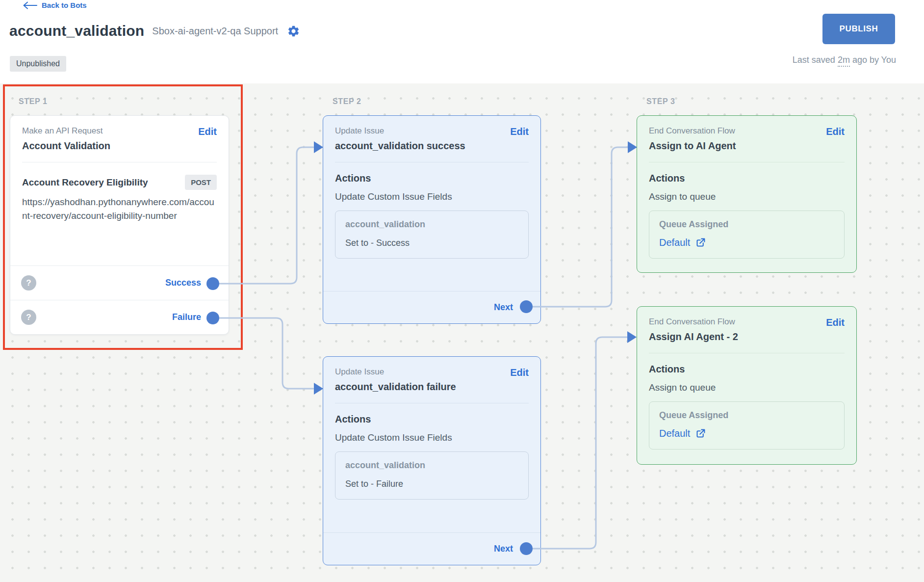 The width and height of the screenshot is (924, 582). What do you see at coordinates (85, 183) in the screenshot?
I see `api-name: Account Recovery Eligibility` at bounding box center [85, 183].